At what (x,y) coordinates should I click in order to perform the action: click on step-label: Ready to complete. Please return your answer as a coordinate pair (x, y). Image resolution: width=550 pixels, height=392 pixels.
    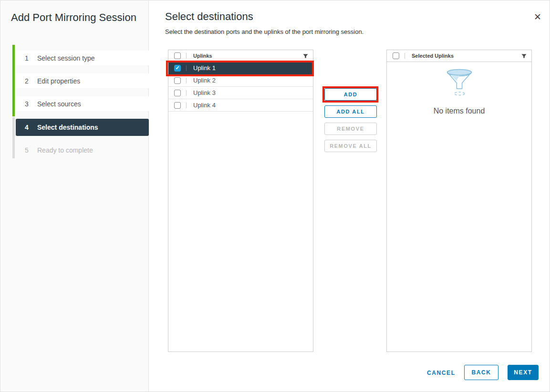
    Looking at the image, I should click on (65, 150).